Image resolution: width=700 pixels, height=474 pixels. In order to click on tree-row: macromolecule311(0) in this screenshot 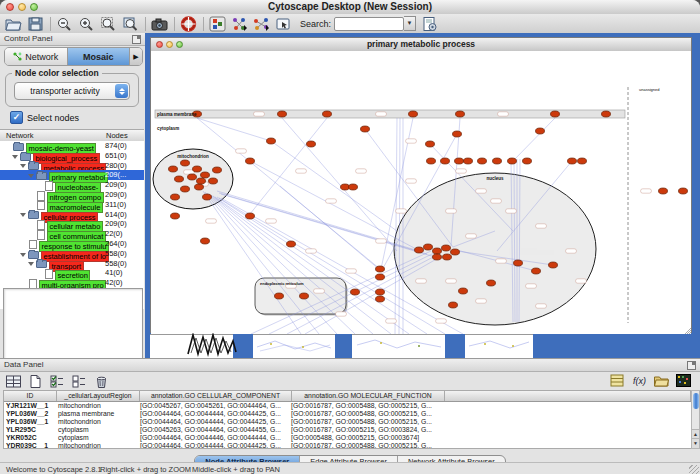, I will do `click(72, 205)`.